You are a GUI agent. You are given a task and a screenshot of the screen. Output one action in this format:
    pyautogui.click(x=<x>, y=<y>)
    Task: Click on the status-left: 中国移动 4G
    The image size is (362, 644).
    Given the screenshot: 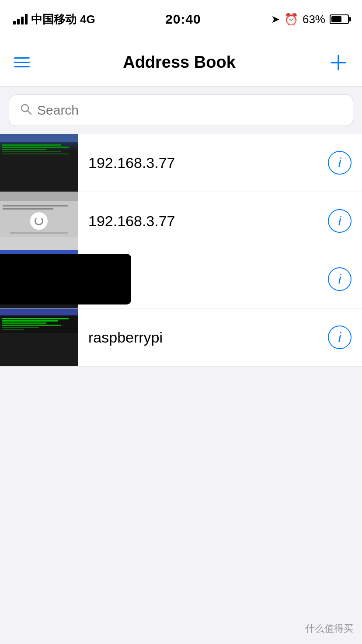 What is the action you would take?
    pyautogui.click(x=54, y=19)
    